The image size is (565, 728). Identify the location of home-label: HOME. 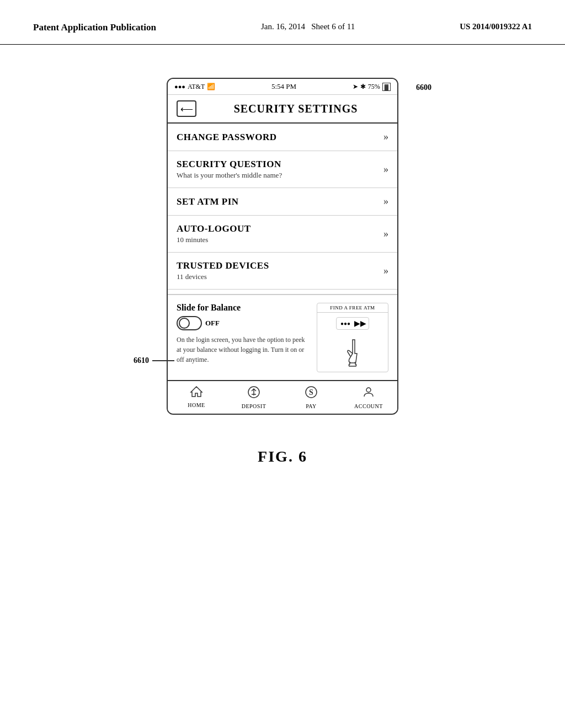
(196, 405).